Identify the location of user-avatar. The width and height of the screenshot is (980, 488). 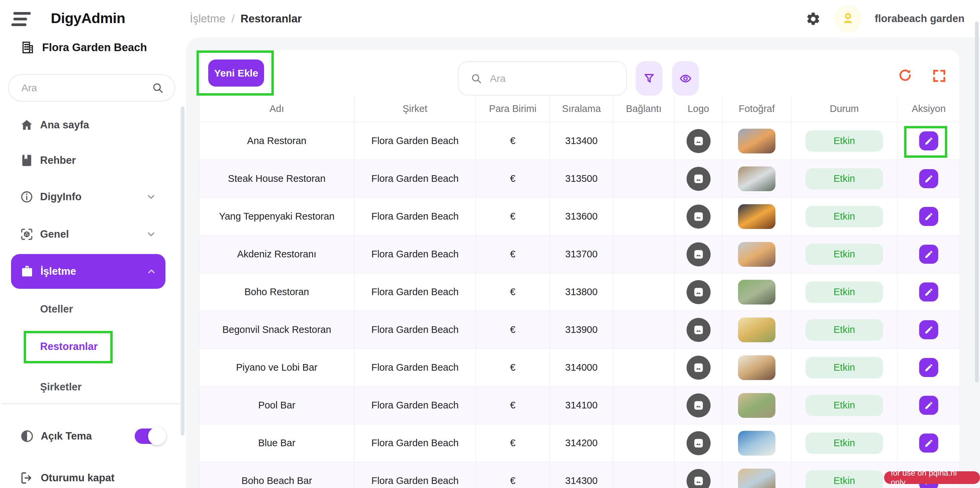
(848, 19).